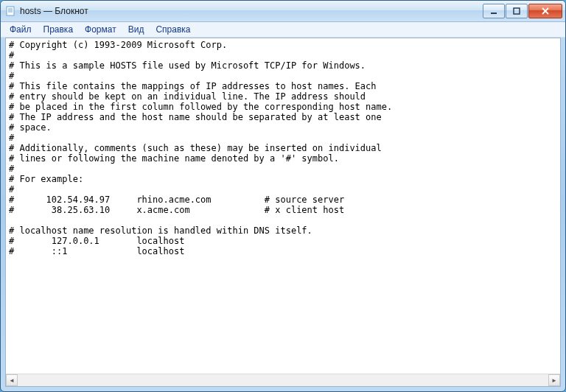 Image resolution: width=566 pixels, height=392 pixels. Describe the element at coordinates (100, 29) in the screenshot. I see `menu-format: Формат` at that location.